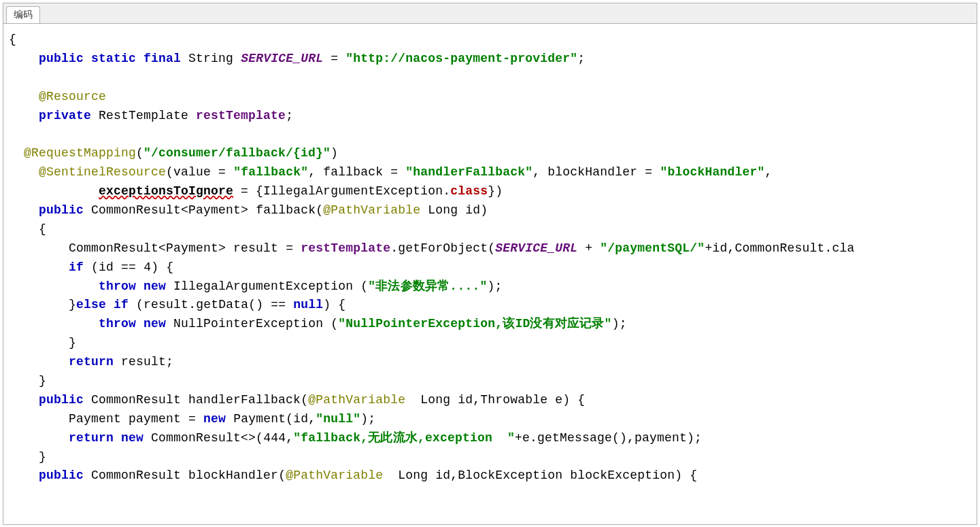  I want to click on string-literal: "/paymentSQL/", so click(652, 248).